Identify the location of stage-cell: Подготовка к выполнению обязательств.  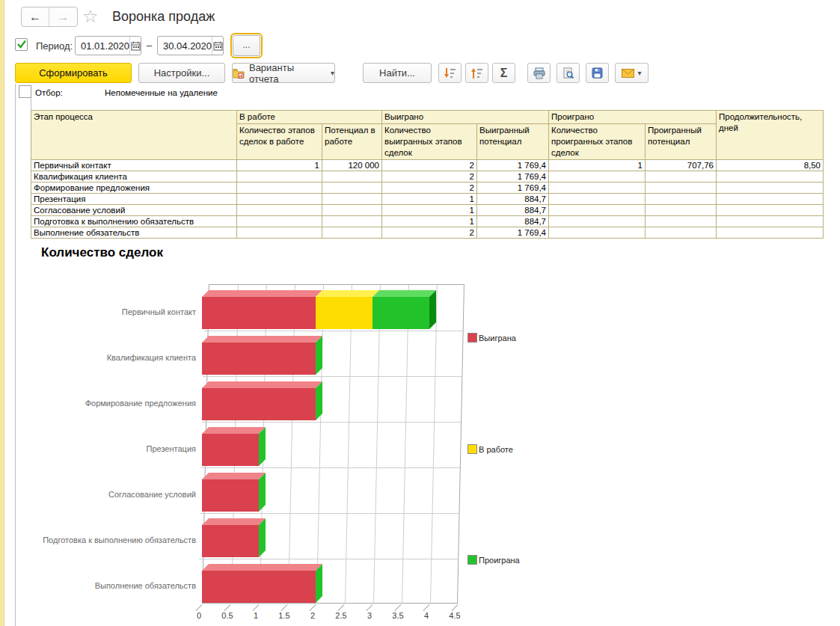
(135, 221).